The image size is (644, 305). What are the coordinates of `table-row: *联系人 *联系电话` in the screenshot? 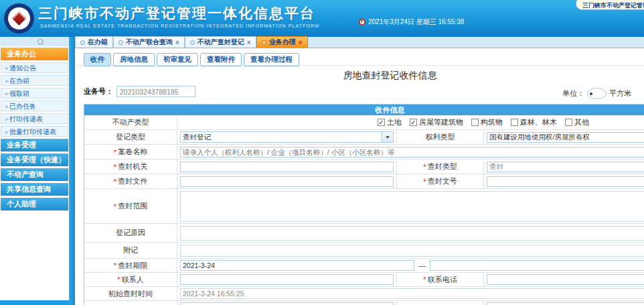 It's located at (364, 280).